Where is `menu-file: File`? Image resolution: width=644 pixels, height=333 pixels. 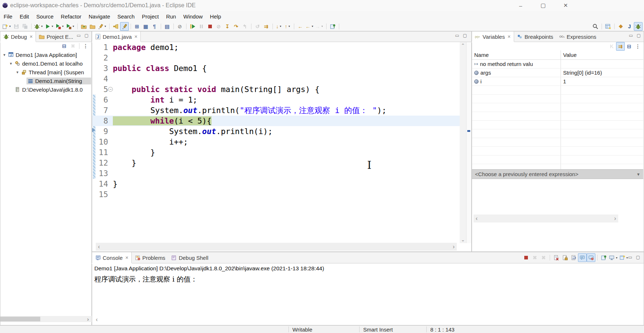 menu-file: File is located at coordinates (8, 17).